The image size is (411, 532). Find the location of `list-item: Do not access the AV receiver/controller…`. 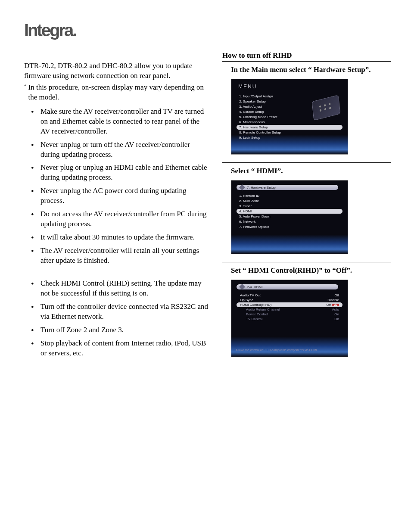

list-item: Do not access the AV receiver/controller… is located at coordinates (120, 219).